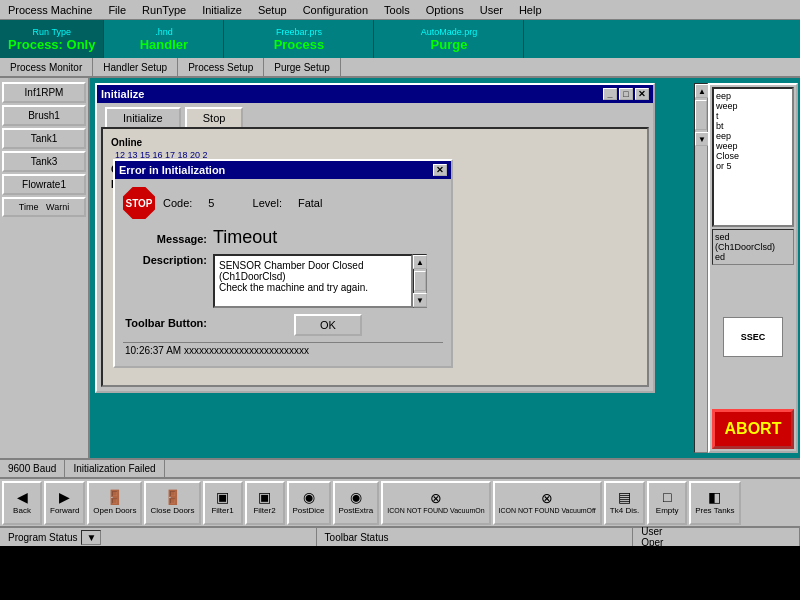 Image resolution: width=800 pixels, height=600 pixels. What do you see at coordinates (449, 39) in the screenshot?
I see `tab-purge: AutoMade.prg Purge` at bounding box center [449, 39].